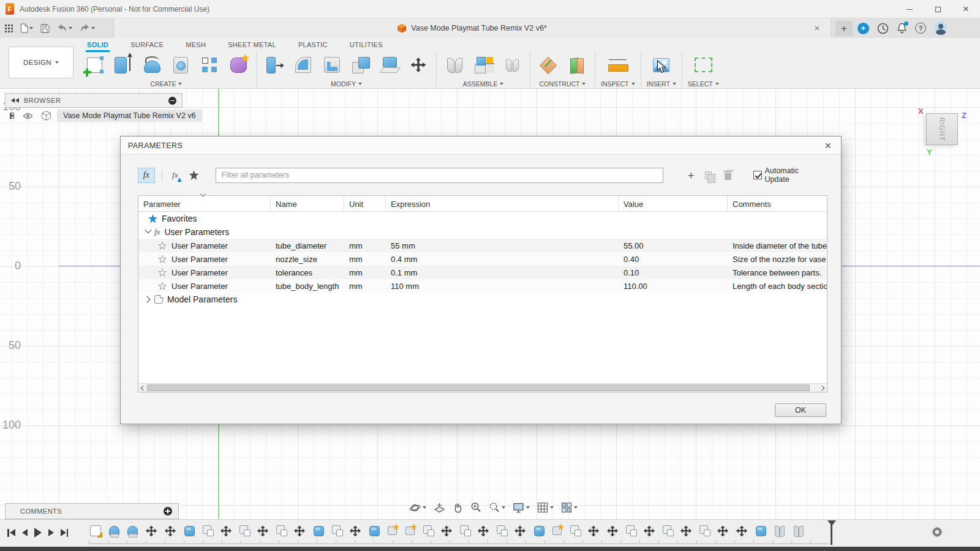  What do you see at coordinates (618, 84) in the screenshot?
I see `inspect-group-label: INSPECT` at bounding box center [618, 84].